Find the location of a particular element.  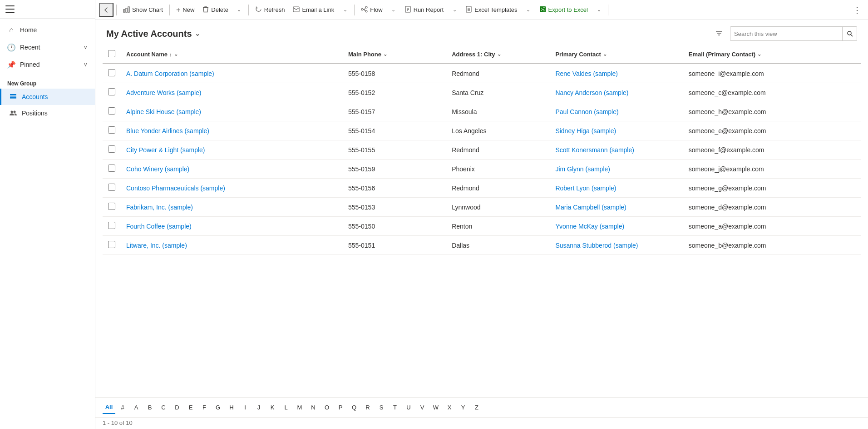

refresh-button: Refresh is located at coordinates (270, 10).